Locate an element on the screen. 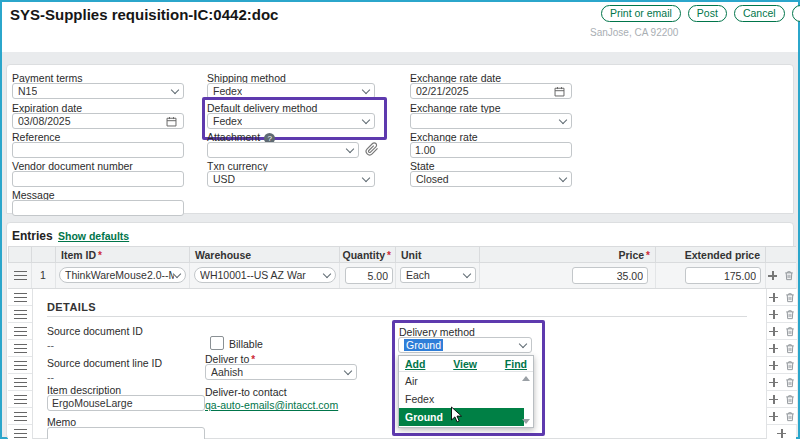 Image resolution: width=800 pixels, height=439 pixels. cancel-button: Cancel is located at coordinates (760, 14).